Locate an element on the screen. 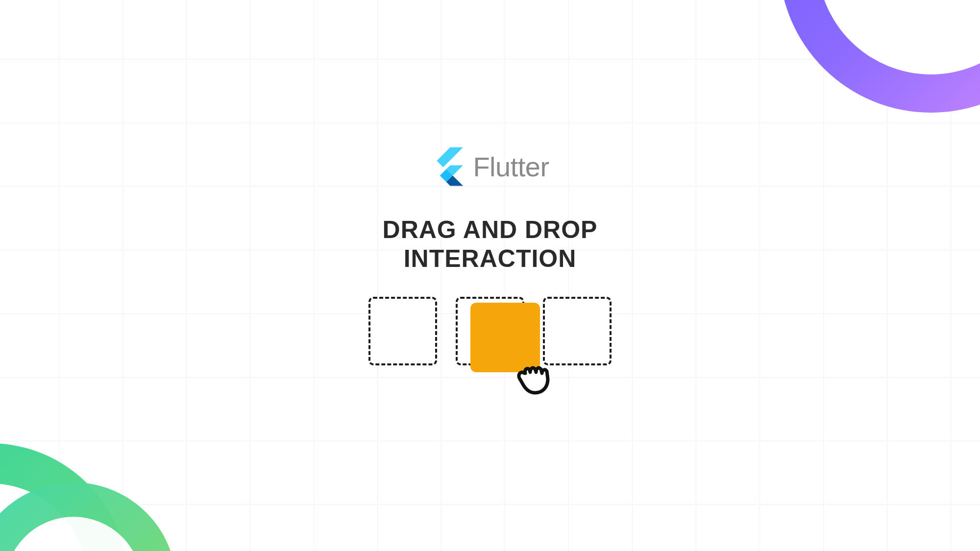 This screenshot has height=551, width=980. headline-line-1: DRAG AND DROP is located at coordinates (490, 230).